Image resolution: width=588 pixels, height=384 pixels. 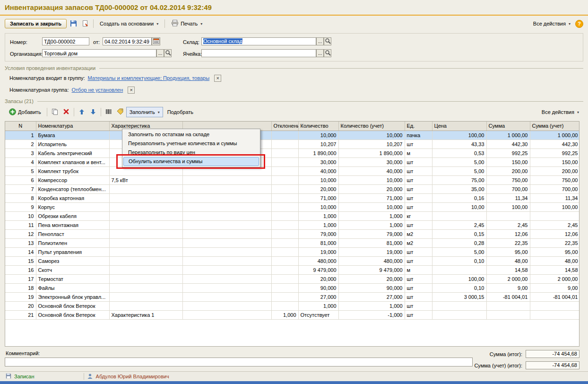 What do you see at coordinates (99, 53) in the screenshot?
I see `organization-input` at bounding box center [99, 53].